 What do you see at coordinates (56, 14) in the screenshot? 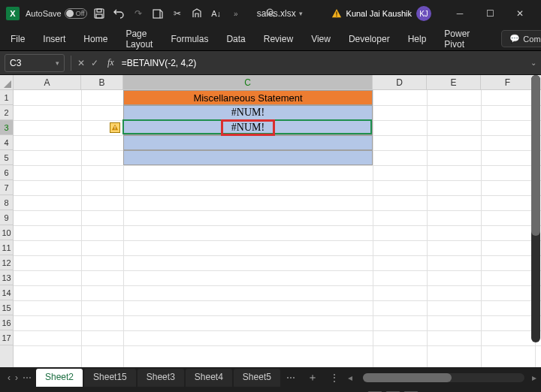
I see `autosave-toggle: AutoSave Off` at bounding box center [56, 14].